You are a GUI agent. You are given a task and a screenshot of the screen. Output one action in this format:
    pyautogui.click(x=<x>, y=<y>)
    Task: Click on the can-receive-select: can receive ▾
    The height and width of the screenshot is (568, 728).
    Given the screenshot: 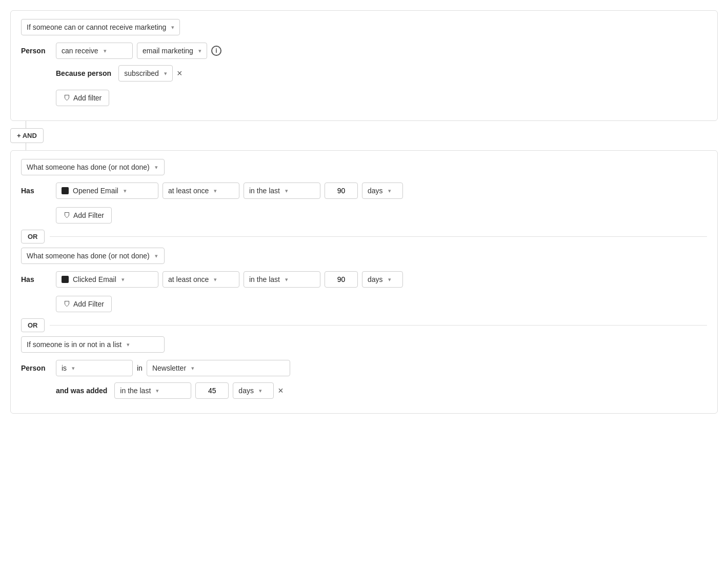 What is the action you would take?
    pyautogui.click(x=94, y=51)
    